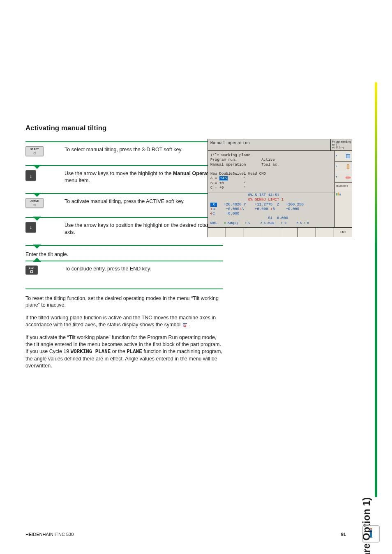  What do you see at coordinates (343, 156) in the screenshot?
I see `pane-m: M` at bounding box center [343, 156].